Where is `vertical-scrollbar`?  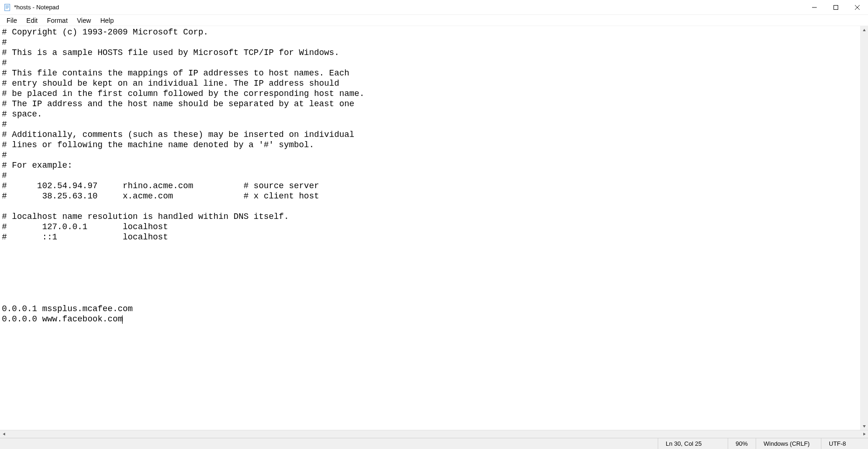
vertical-scrollbar is located at coordinates (864, 228).